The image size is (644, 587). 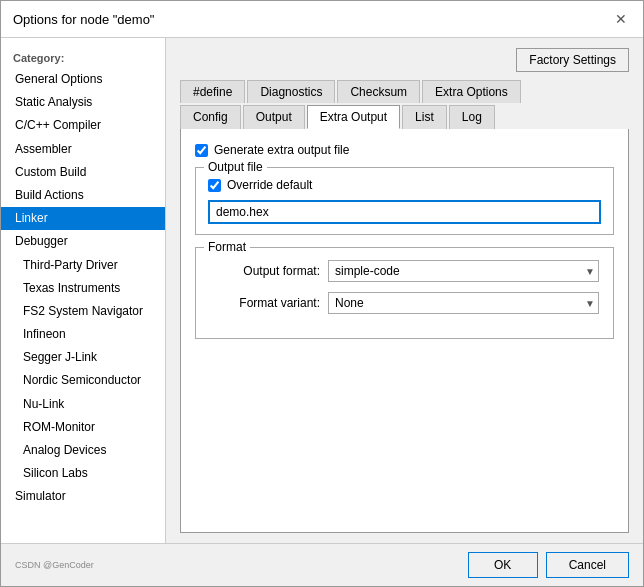 I want to click on override-default-label: Override default, so click(x=270, y=185).